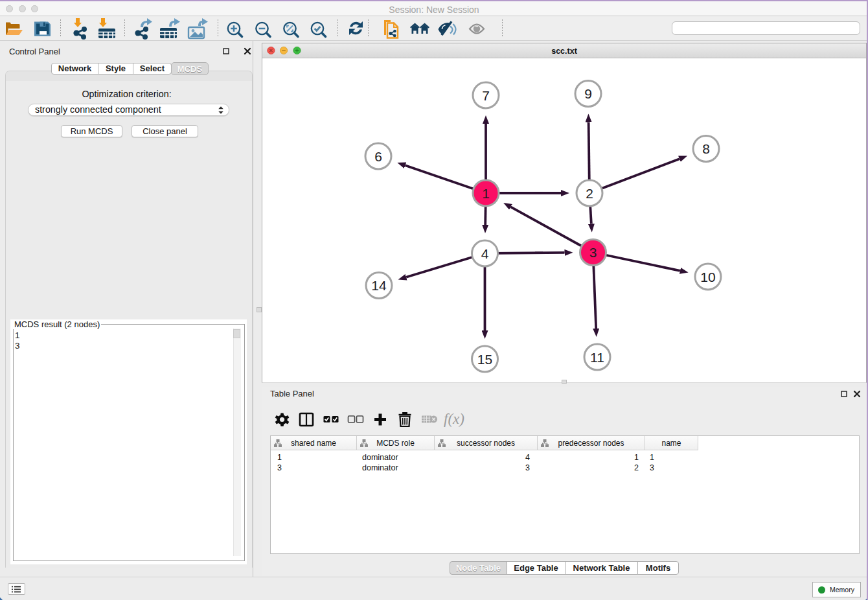  I want to click on svg-text: 10, so click(707, 277).